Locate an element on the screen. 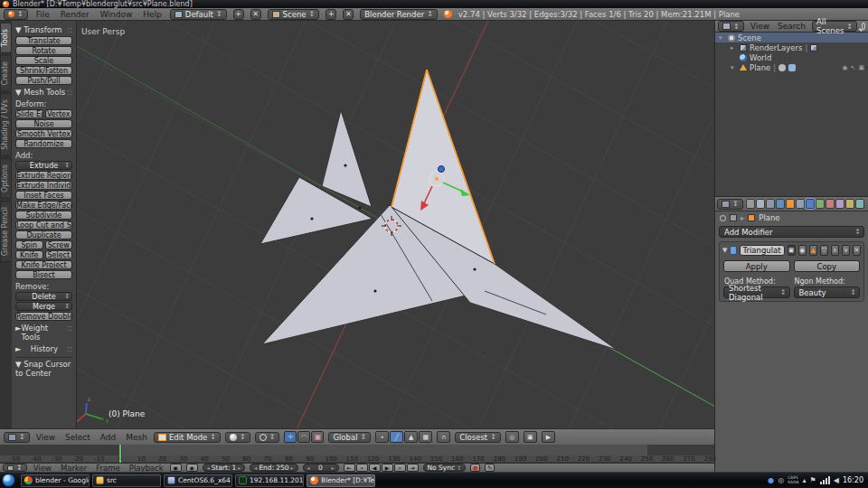  ime-indicator: CAPSKANA is located at coordinates (793, 481).